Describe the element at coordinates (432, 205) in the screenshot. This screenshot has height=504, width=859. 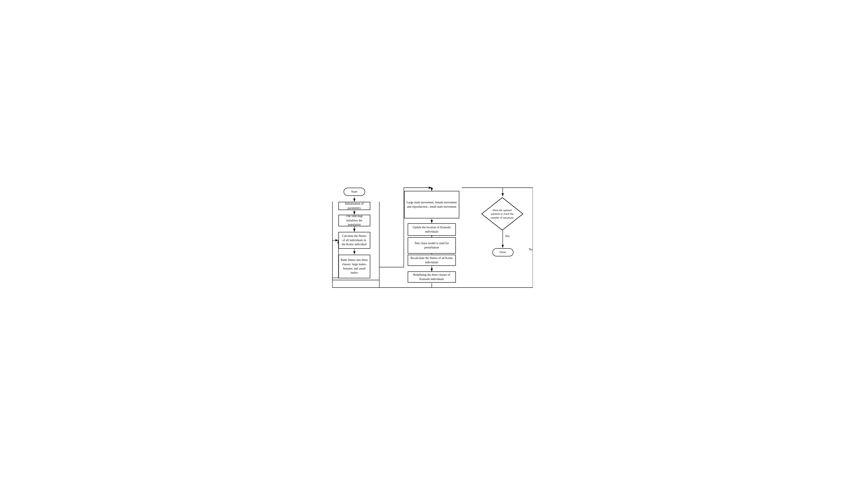
I see `large-male-box: Large male movement, female movement and…` at that location.